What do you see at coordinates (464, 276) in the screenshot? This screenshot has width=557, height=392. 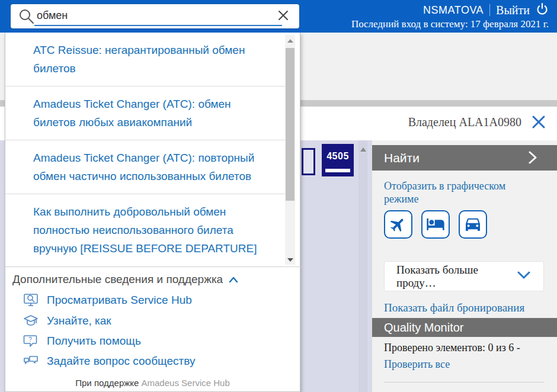 I see `more-products-dropdown: Показать больше проду…` at bounding box center [464, 276].